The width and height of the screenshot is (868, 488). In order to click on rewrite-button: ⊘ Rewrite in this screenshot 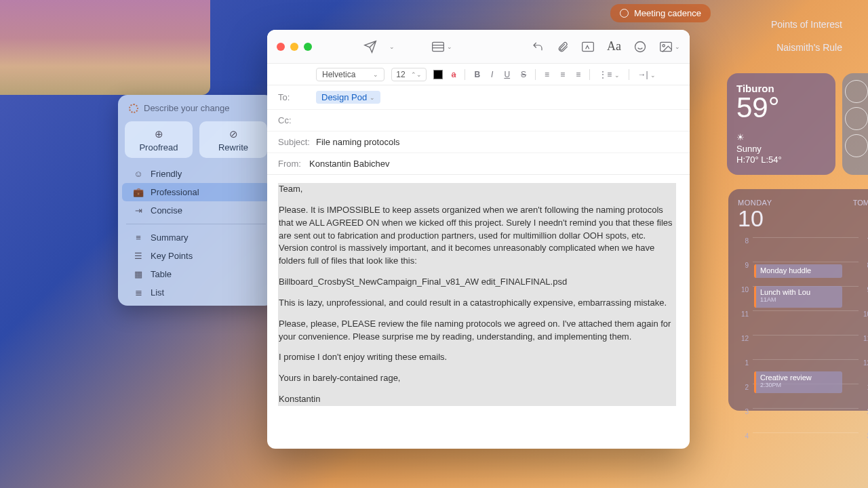, I will do `click(233, 140)`.